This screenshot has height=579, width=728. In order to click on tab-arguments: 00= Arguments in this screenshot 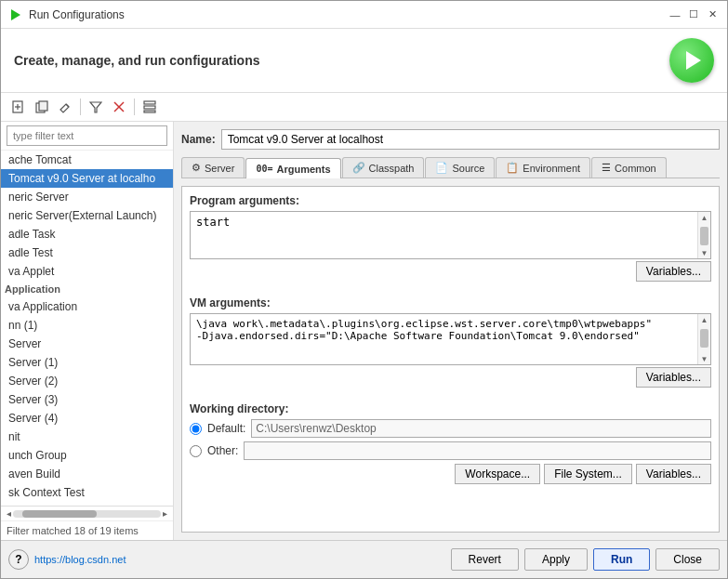, I will do `click(293, 168)`.